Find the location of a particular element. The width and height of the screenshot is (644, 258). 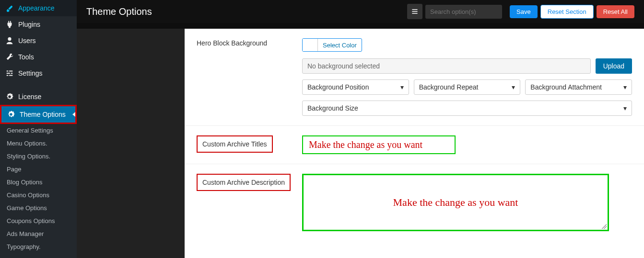

archive-description-textarea: Make the change as you want is located at coordinates (456, 202).